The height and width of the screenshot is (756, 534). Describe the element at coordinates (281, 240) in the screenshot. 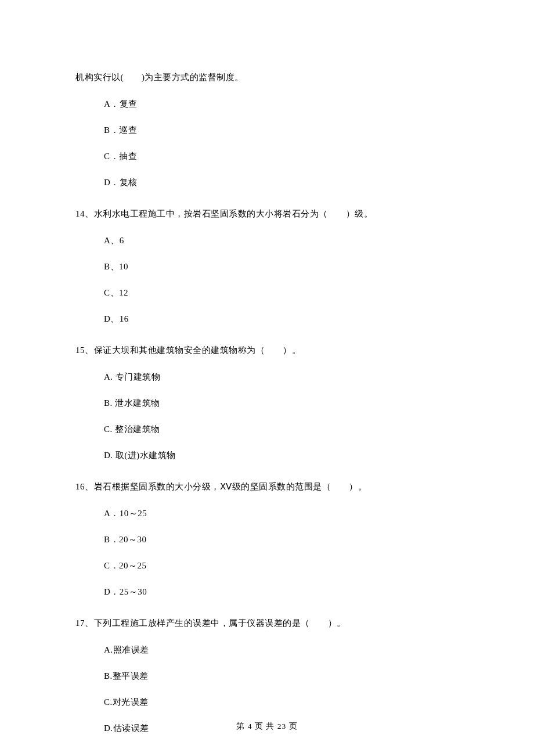

I see `question-14-option-a: A、6` at that location.